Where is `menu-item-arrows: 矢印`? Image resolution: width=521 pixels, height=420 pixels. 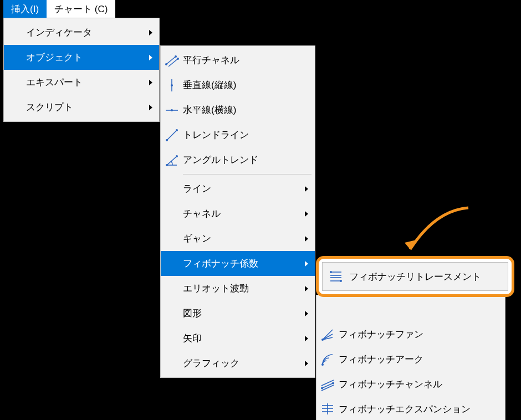
menu-item-arrows: 矢印 is located at coordinates (238, 338).